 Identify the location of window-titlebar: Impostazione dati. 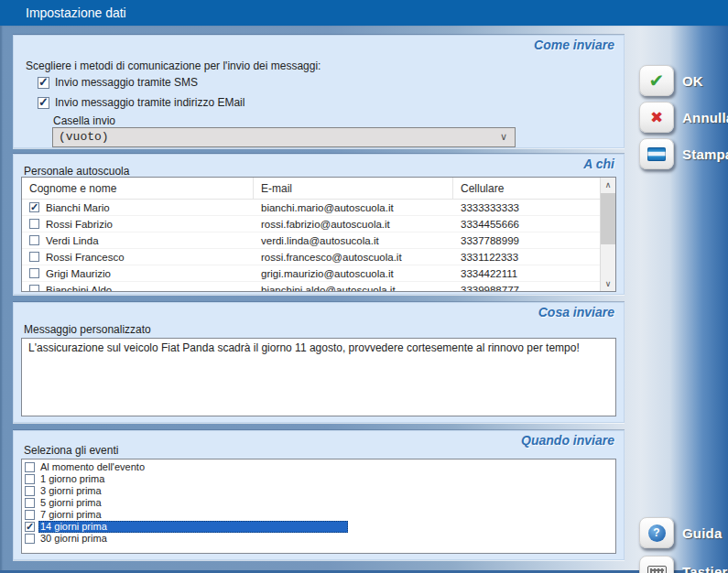
(364, 13).